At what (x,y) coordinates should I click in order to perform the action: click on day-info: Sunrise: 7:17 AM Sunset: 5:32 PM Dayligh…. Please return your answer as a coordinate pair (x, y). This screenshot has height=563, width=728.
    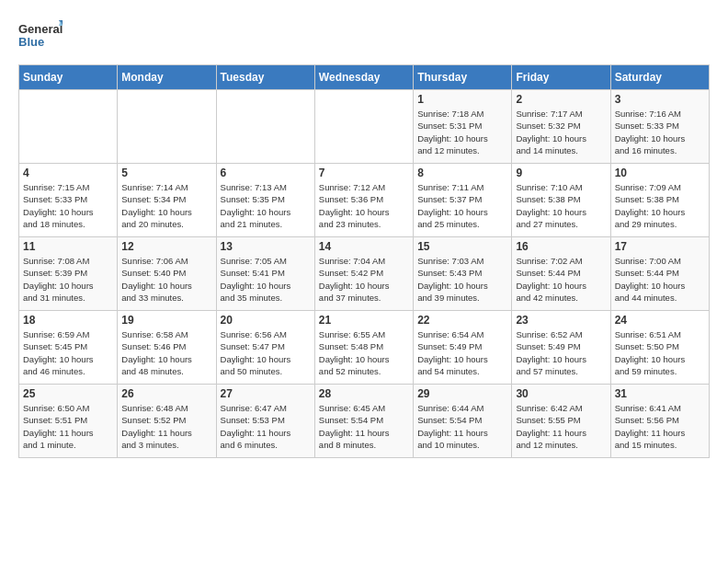
    Looking at the image, I should click on (561, 132).